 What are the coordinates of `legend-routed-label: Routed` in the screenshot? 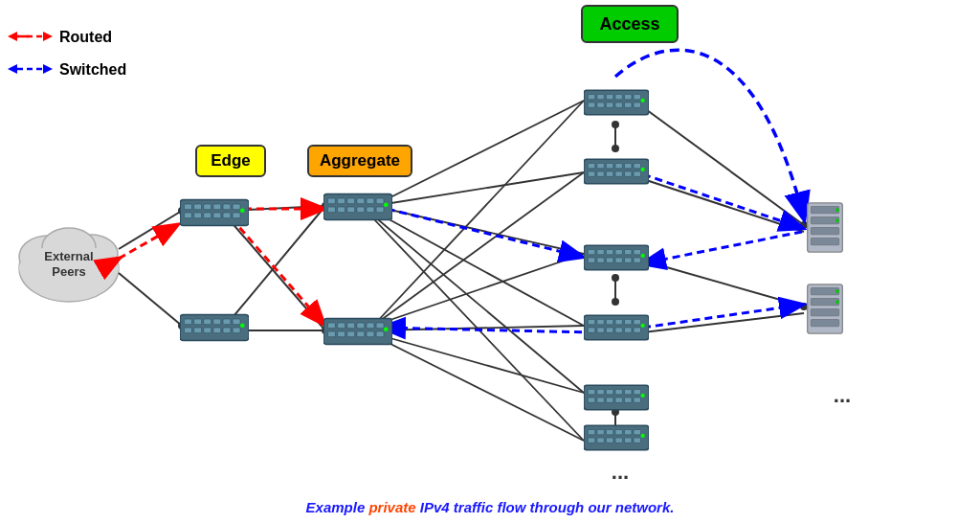 It's located at (86, 36).